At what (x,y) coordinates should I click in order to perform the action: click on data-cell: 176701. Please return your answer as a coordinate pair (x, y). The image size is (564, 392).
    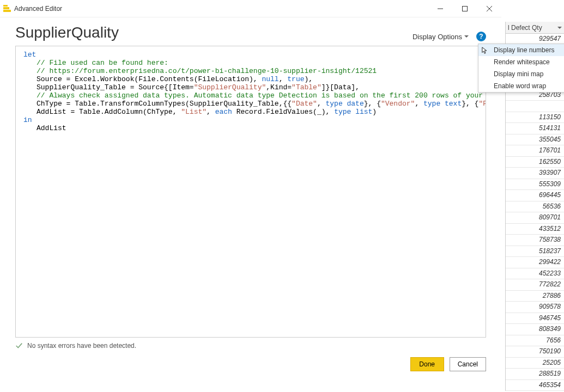
    Looking at the image, I should click on (535, 151).